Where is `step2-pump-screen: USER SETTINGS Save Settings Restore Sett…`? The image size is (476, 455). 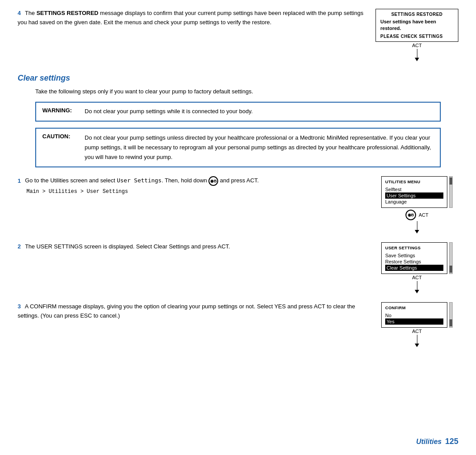 step2-pump-screen: USER SETTINGS Save Settings Restore Sett… is located at coordinates (417, 258).